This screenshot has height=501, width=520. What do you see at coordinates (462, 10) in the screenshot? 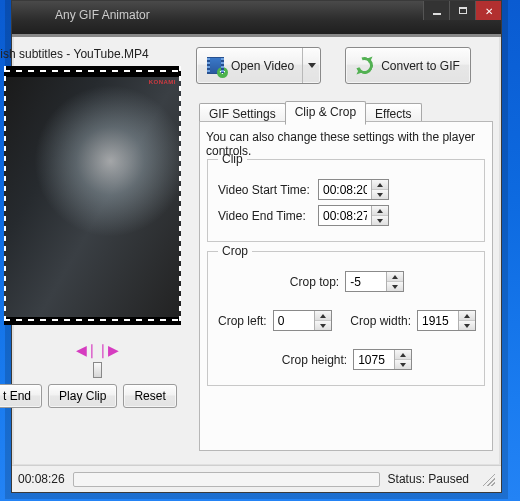
I see `maximize-button` at bounding box center [462, 10].